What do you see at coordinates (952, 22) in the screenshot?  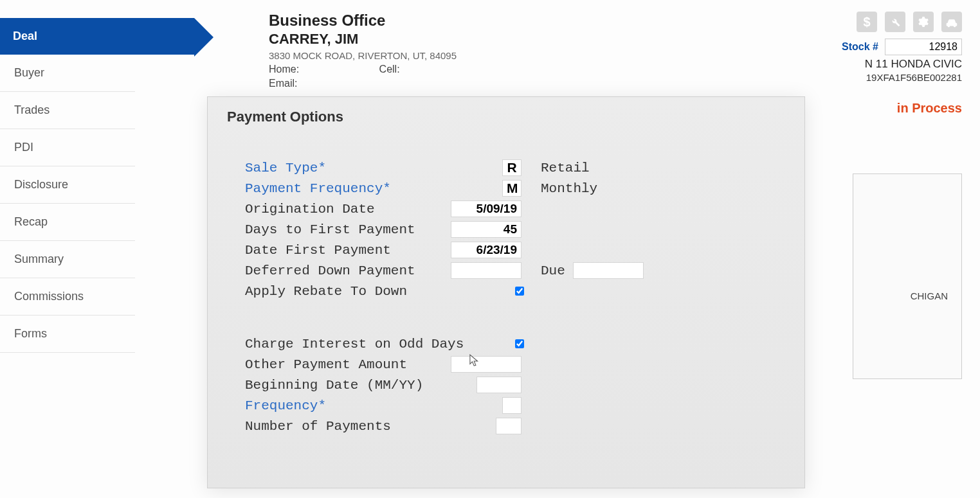 I see `car-icon` at bounding box center [952, 22].